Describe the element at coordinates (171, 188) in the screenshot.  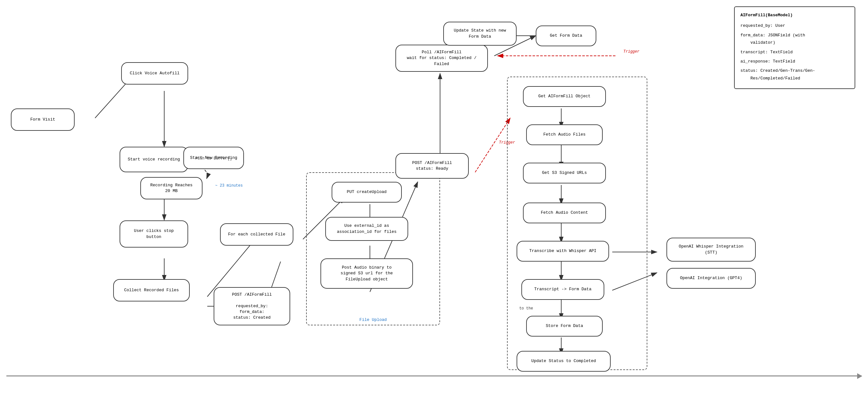
I see `recording-reaches-node: Recording Reaches 20 MB` at that location.